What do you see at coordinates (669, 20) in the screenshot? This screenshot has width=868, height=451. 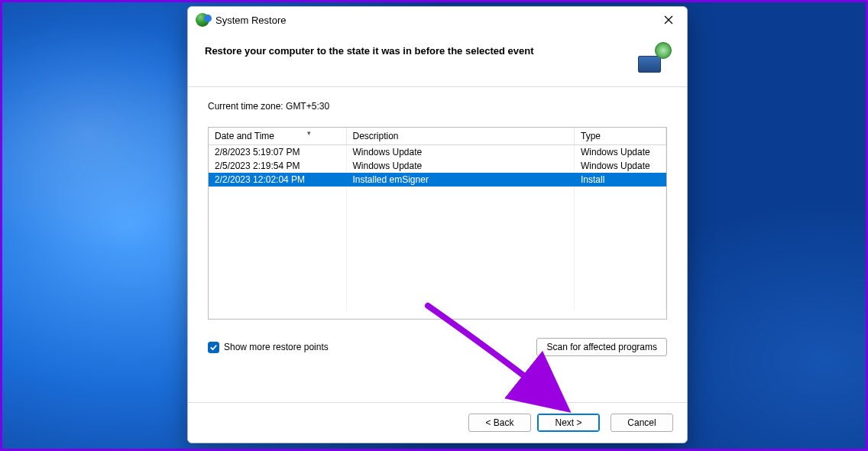 I see `close-button` at bounding box center [669, 20].